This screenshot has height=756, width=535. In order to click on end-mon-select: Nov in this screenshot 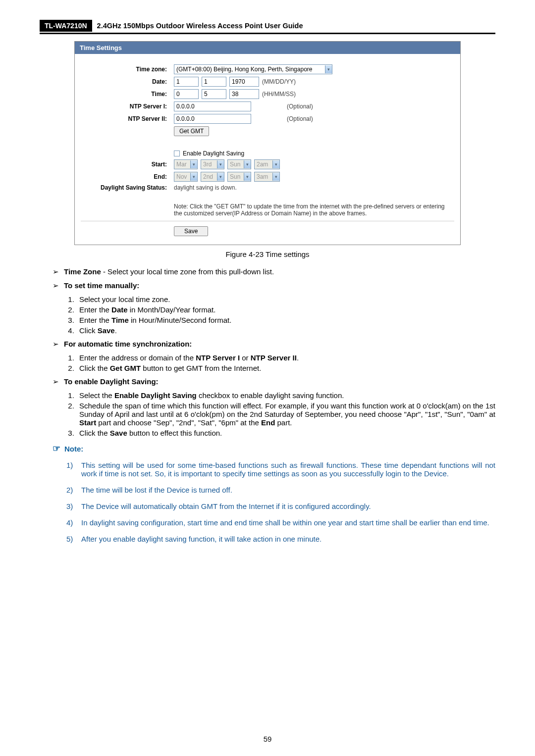, I will do `click(186, 177)`.